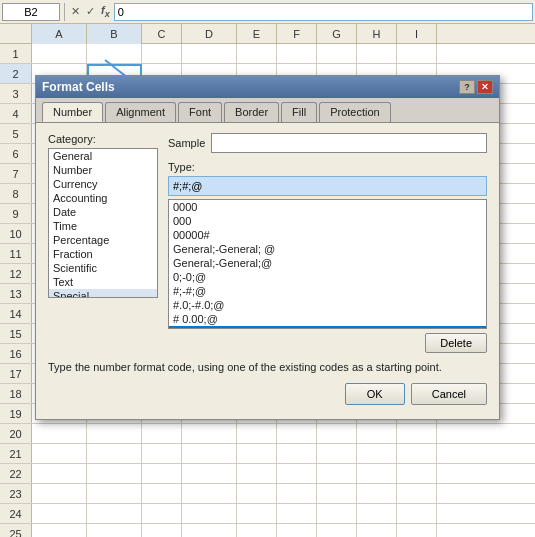  What do you see at coordinates (106, 12) in the screenshot?
I see `fx-icon: fx` at bounding box center [106, 12].